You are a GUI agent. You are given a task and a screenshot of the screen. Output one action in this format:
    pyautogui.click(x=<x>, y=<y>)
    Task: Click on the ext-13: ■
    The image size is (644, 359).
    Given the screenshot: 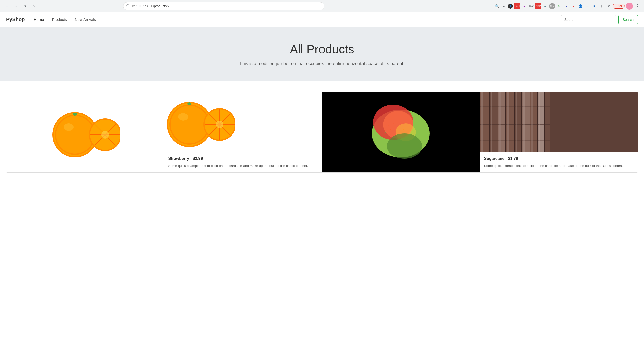 What is the action you would take?
    pyautogui.click(x=594, y=6)
    